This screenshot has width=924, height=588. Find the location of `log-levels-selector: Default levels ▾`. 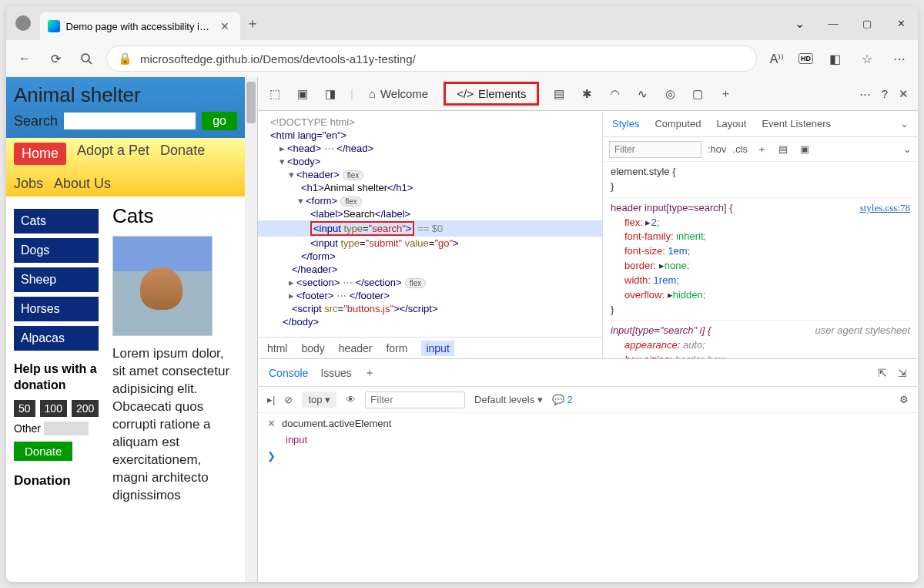

log-levels-selector: Default levels ▾ is located at coordinates (508, 399).